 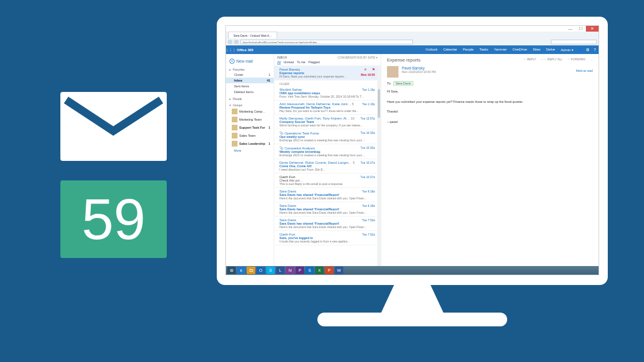 What do you see at coordinates (584, 71) in the screenshot?
I see `mark-as-read: Mark as read` at bounding box center [584, 71].